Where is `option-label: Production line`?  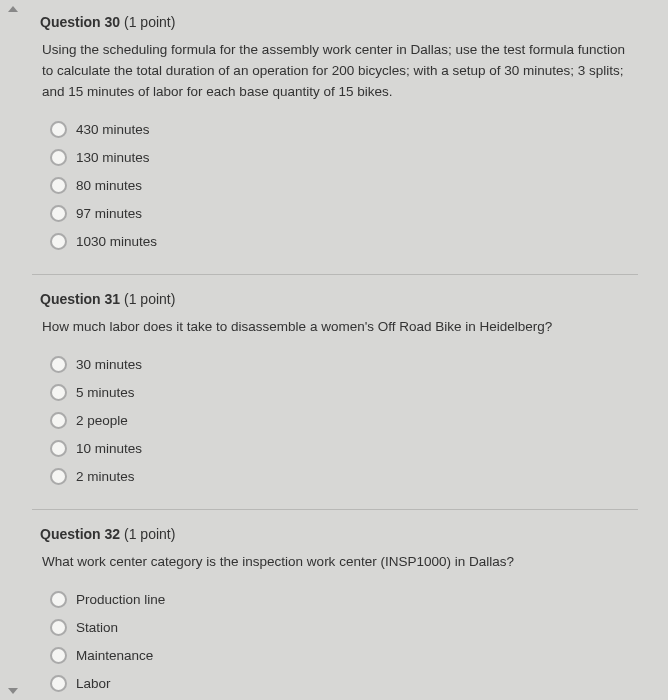
option-label: Production line is located at coordinates (120, 600).